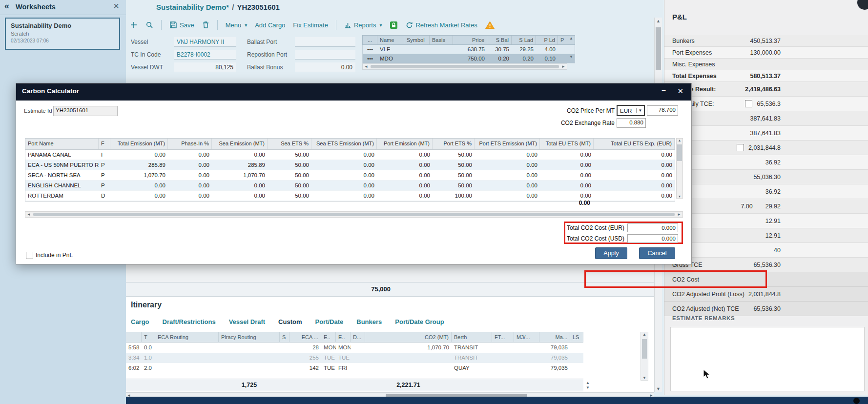  Describe the element at coordinates (270, 25) in the screenshot. I see `add-cargo-button: Add Cargo` at that location.